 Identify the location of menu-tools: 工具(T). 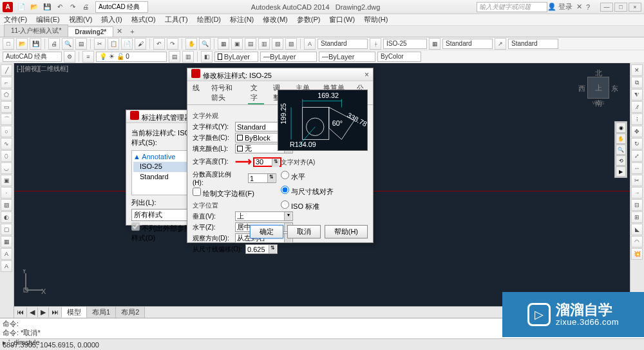
(176, 19).